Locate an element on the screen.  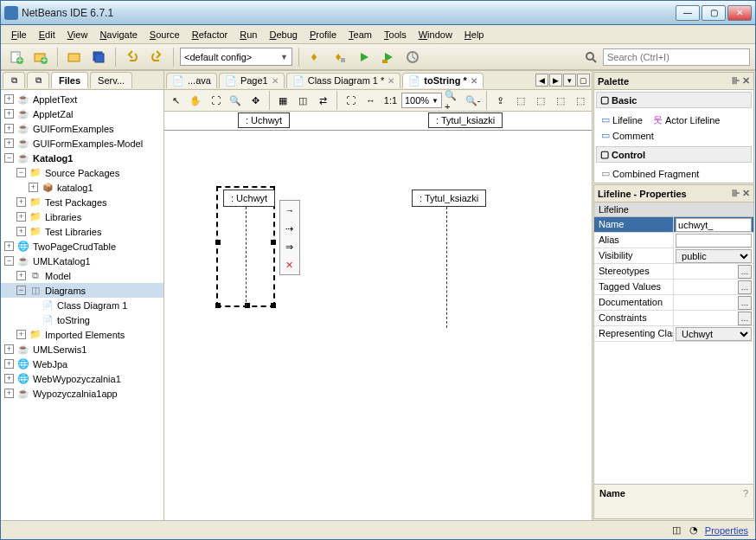
marquee-tool: ⛶ is located at coordinates (216, 100).